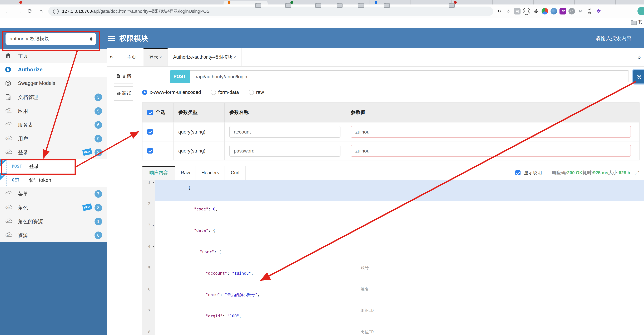 Image resolution: width=644 pixels, height=335 pixels. I want to click on response-meta: 显示说明 响应码:200 OK耗时:925 ms大小:628 b ↗↙, so click(577, 172).